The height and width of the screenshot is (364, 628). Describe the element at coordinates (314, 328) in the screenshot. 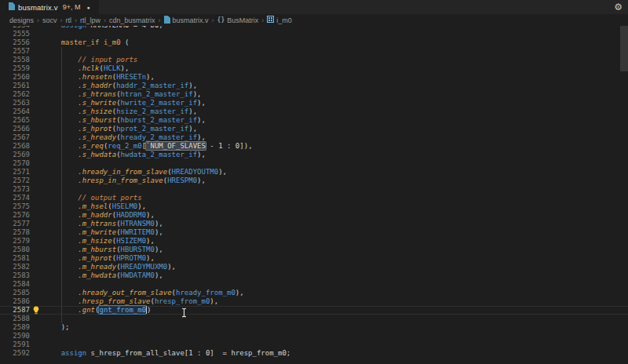

I see `code-line-2589: 2589 );` at that location.